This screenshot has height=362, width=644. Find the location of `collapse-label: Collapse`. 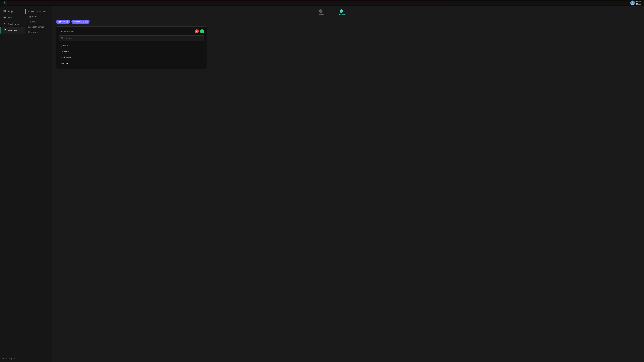

collapse-label: Collapse is located at coordinates (10, 359).